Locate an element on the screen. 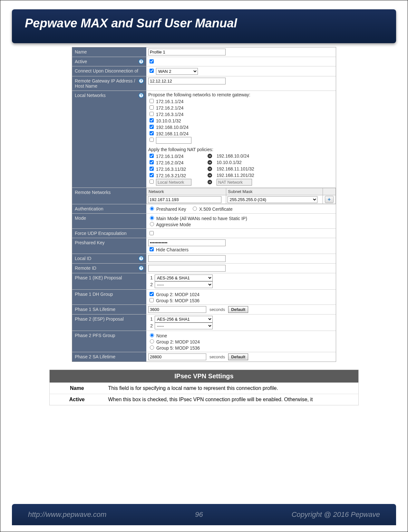  footer-banner: http://www.pepwave.com 96 Copyright @ 20… is located at coordinates (204, 515).